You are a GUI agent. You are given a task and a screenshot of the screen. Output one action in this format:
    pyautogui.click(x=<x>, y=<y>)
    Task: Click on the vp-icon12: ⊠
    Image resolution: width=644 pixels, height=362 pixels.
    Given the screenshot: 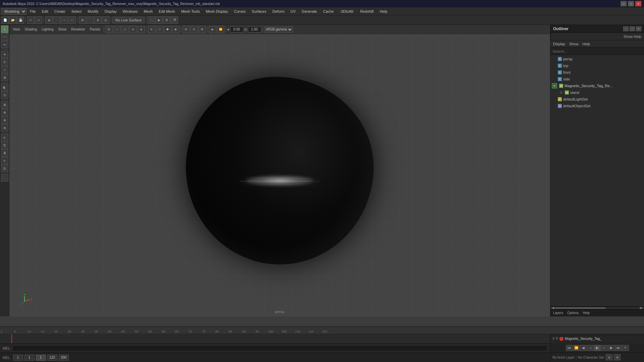 What is the action you would take?
    pyautogui.click(x=202, y=29)
    